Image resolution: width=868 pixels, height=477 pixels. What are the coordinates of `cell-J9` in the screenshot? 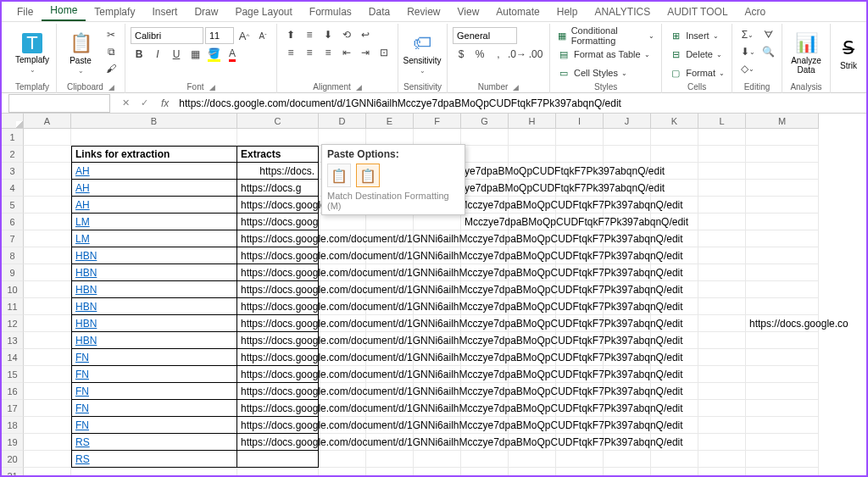 It's located at (627, 273).